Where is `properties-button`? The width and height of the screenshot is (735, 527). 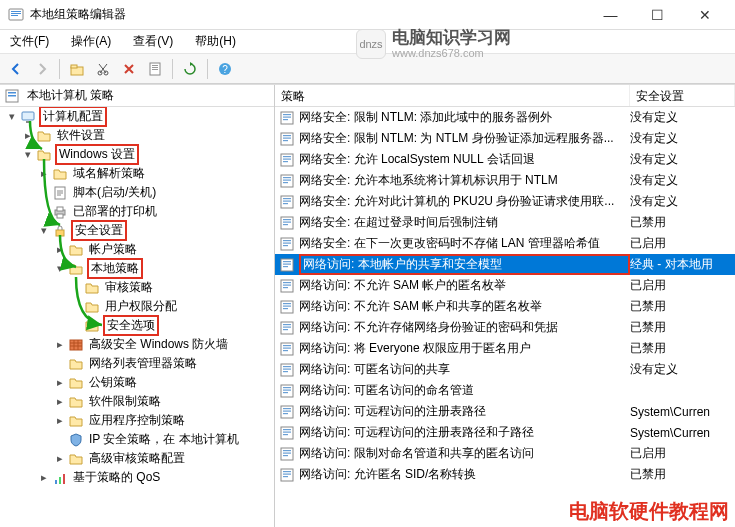
properties-button is located at coordinates (155, 69).